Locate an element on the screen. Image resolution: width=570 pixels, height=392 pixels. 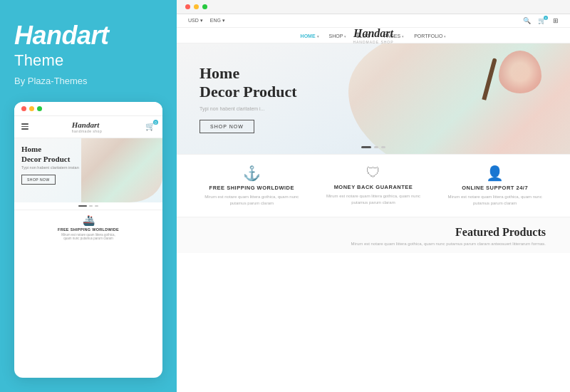
feature-shipping-desc: Mirum est notare quam littera gothica, q… is located at coordinates (252, 200).